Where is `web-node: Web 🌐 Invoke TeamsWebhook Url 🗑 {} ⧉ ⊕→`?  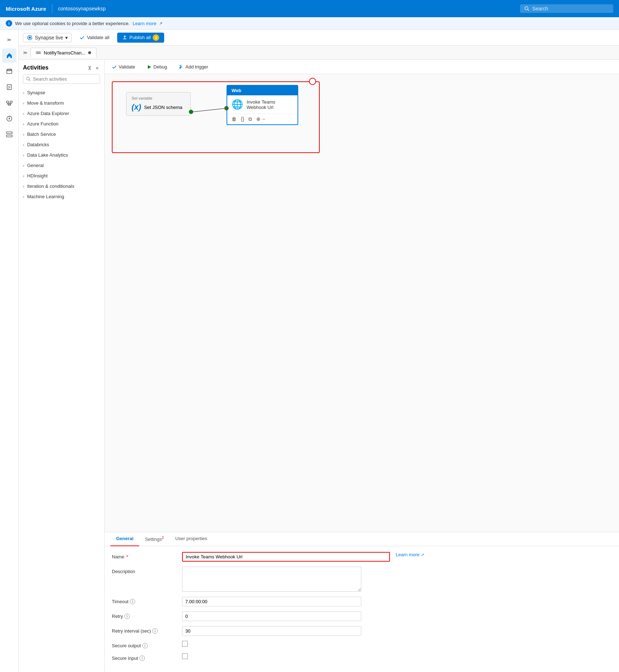 web-node: Web 🌐 Invoke TeamsWebhook Url 🗑 {} ⧉ ⊕→ is located at coordinates (262, 105).